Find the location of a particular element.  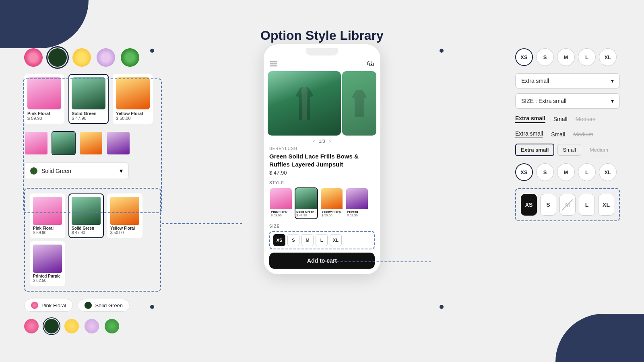

chip-dot-pink is located at coordinates (35, 305).